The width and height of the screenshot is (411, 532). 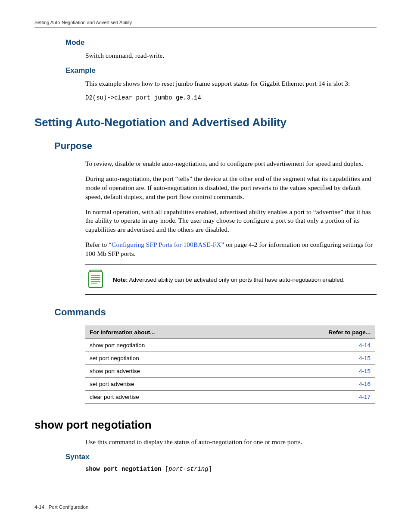 I want to click on purpose-heading: Purpose, so click(x=215, y=146).